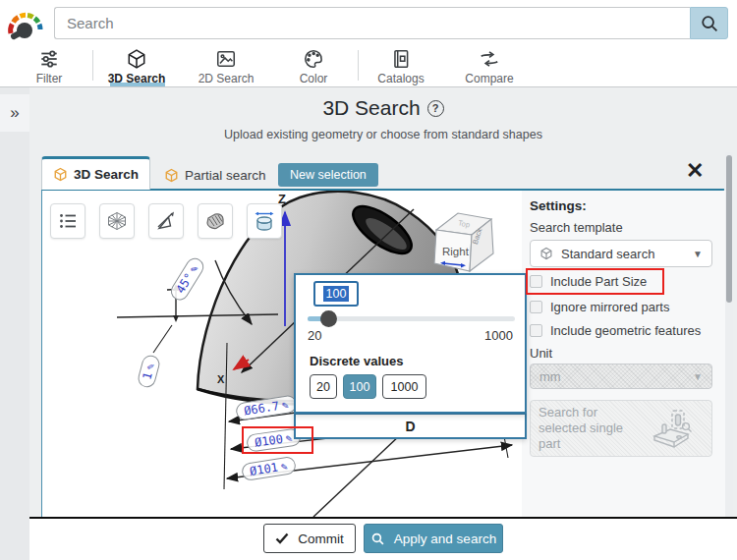 The width and height of the screenshot is (737, 560). Describe the element at coordinates (336, 294) in the screenshot. I see `value-input: 100` at that location.